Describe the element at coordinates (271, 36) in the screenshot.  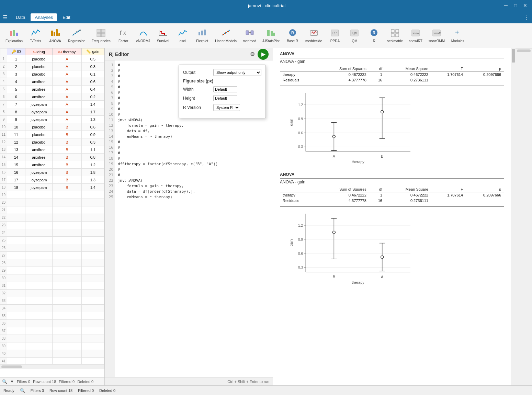
I see `toolbar-jjstatsplot: JJStatsPlot` at that location.